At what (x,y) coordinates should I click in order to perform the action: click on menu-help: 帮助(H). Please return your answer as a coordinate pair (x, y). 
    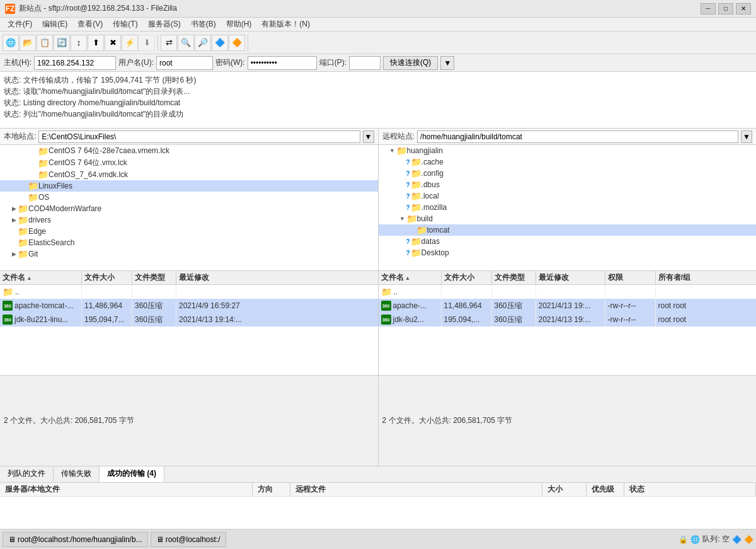
    Looking at the image, I should click on (239, 24).